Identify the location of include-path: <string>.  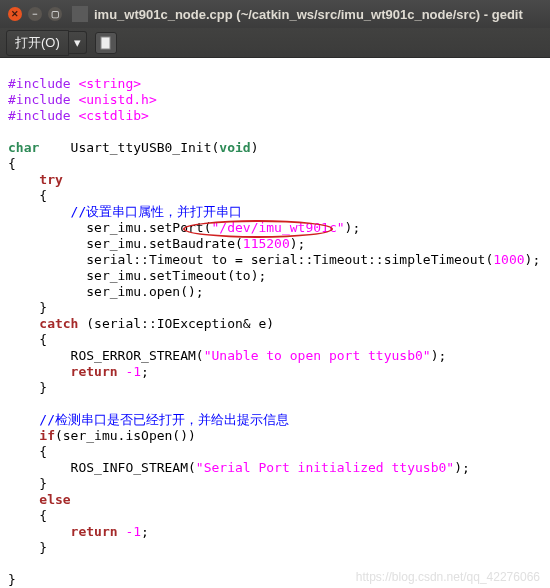
(110, 84).